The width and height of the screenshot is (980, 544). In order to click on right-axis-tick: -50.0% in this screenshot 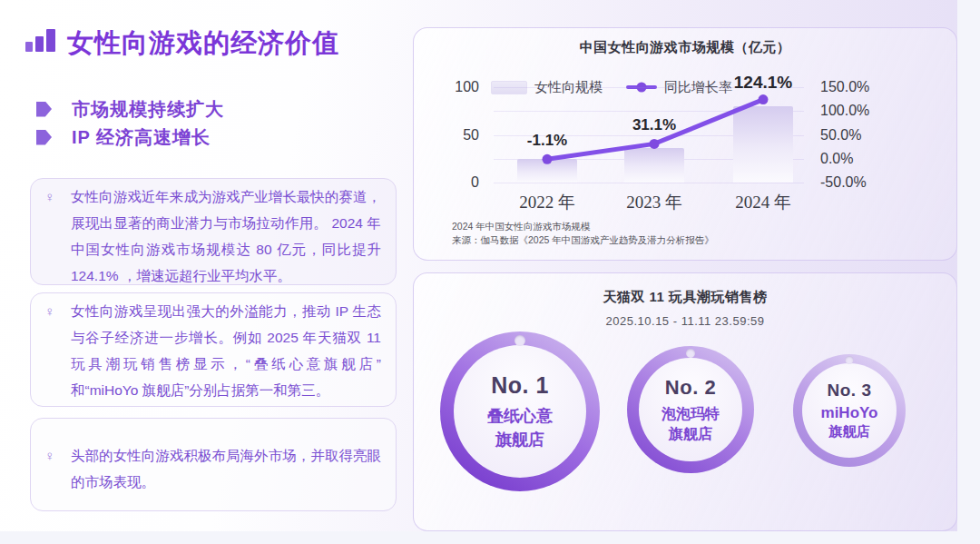, I will do `click(852, 183)`.